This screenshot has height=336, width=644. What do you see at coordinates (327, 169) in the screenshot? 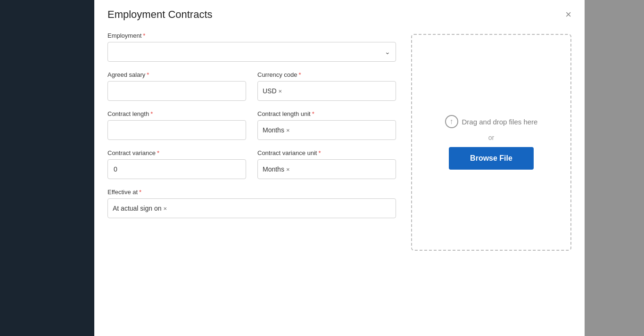
I see `contract-variance-unit-tag-input: Months ×` at bounding box center [327, 169].